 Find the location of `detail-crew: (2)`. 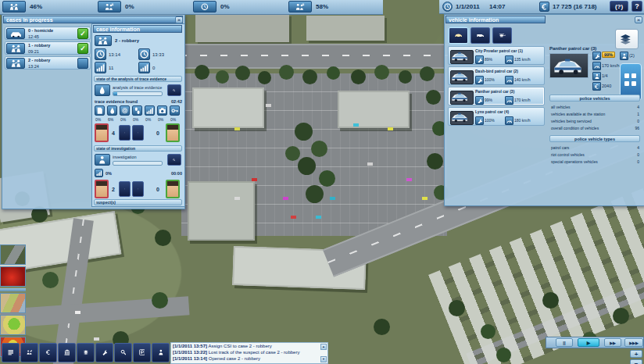

detail-crew: (2) is located at coordinates (631, 55).